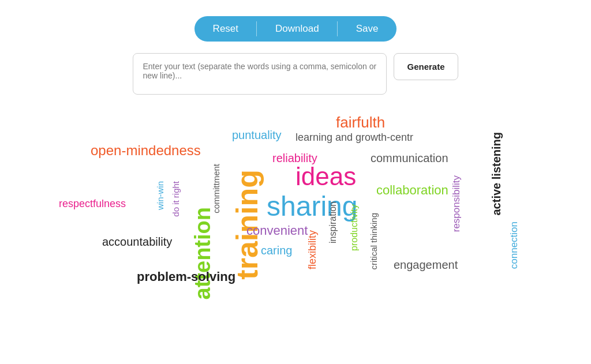  I want to click on word-item: respectfulness, so click(92, 204).